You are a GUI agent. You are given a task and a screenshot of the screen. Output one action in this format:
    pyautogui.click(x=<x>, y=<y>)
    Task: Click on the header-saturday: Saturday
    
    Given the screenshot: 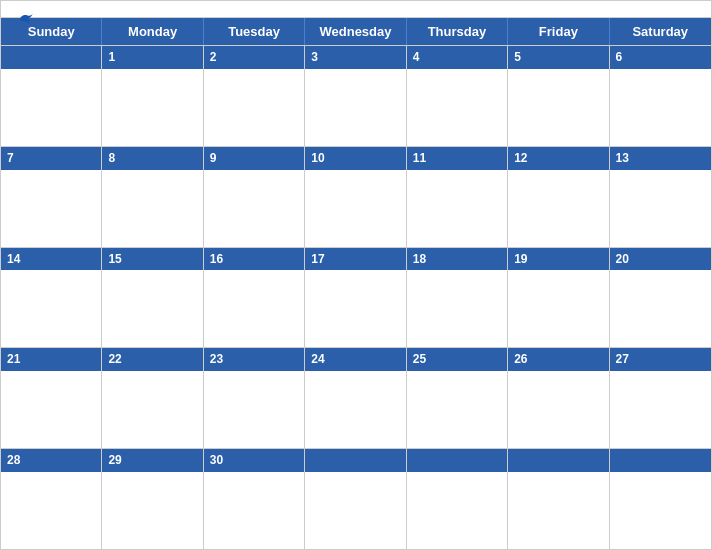 What is the action you would take?
    pyautogui.click(x=660, y=32)
    